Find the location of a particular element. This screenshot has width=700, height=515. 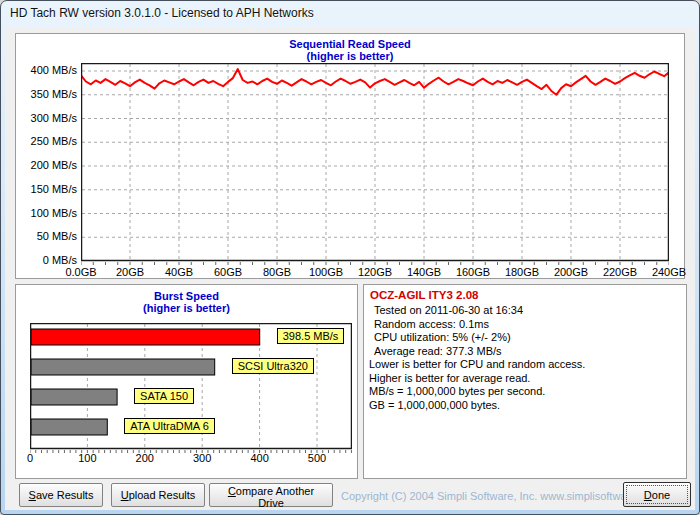

seq-x-tick: 0.0GB is located at coordinates (81, 272).